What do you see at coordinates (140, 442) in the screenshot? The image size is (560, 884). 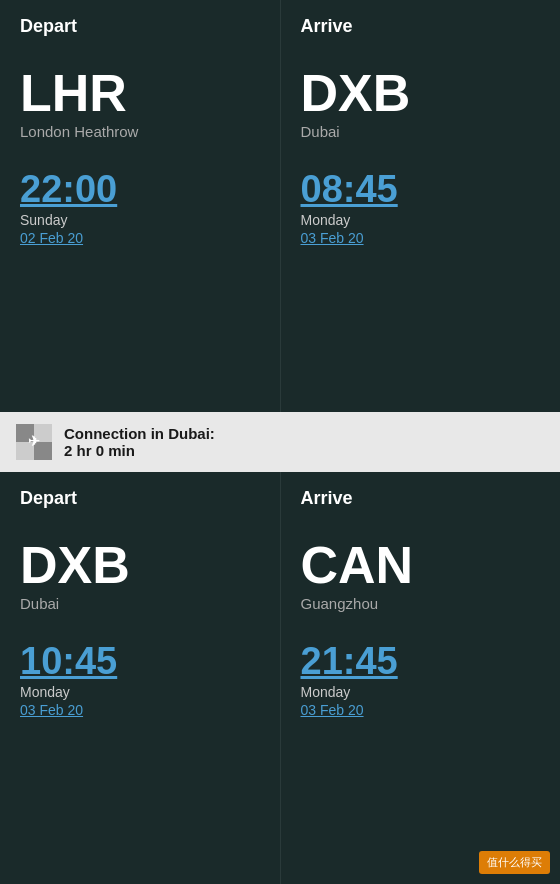 I see `connection-info: Connection in Dubai: 2 hr 0 min` at bounding box center [140, 442].